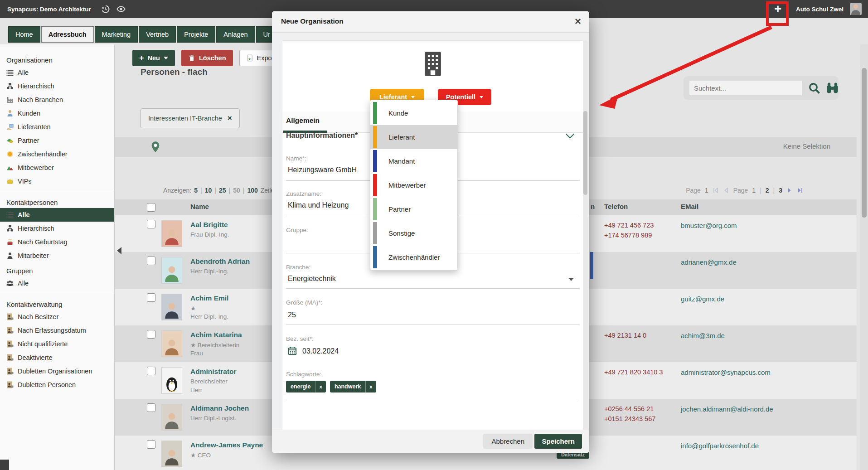 This screenshot has width=868, height=470. Describe the element at coordinates (820, 9) in the screenshot. I see `user-name: Auto Schul Zwei` at that location.